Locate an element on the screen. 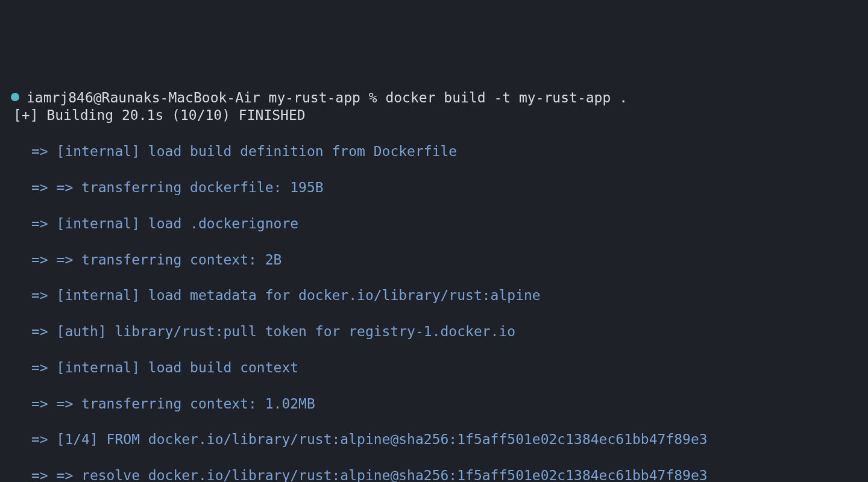  build-step: => => transferring context: 1.02MB is located at coordinates (434, 404).